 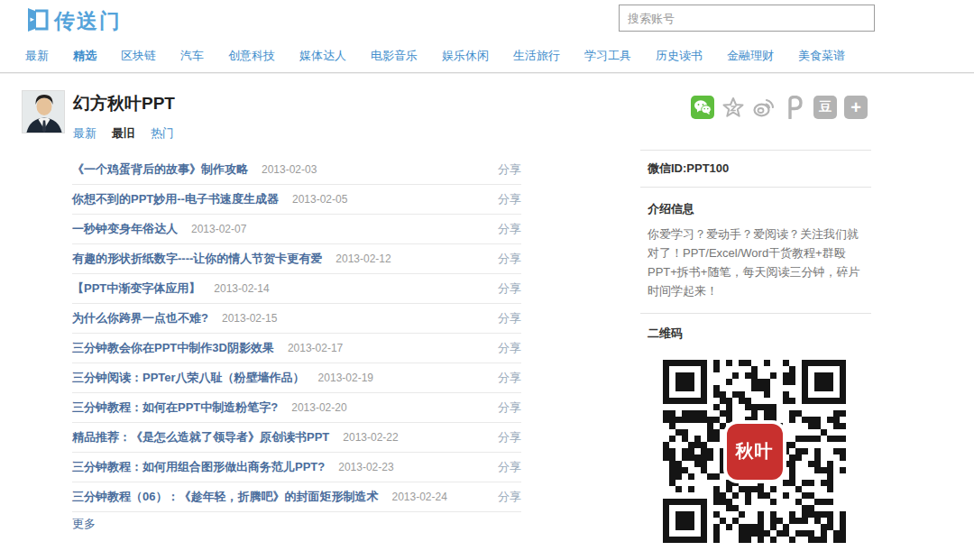 What do you see at coordinates (316, 348) in the screenshot?
I see `article-date: 2013-02-17` at bounding box center [316, 348].